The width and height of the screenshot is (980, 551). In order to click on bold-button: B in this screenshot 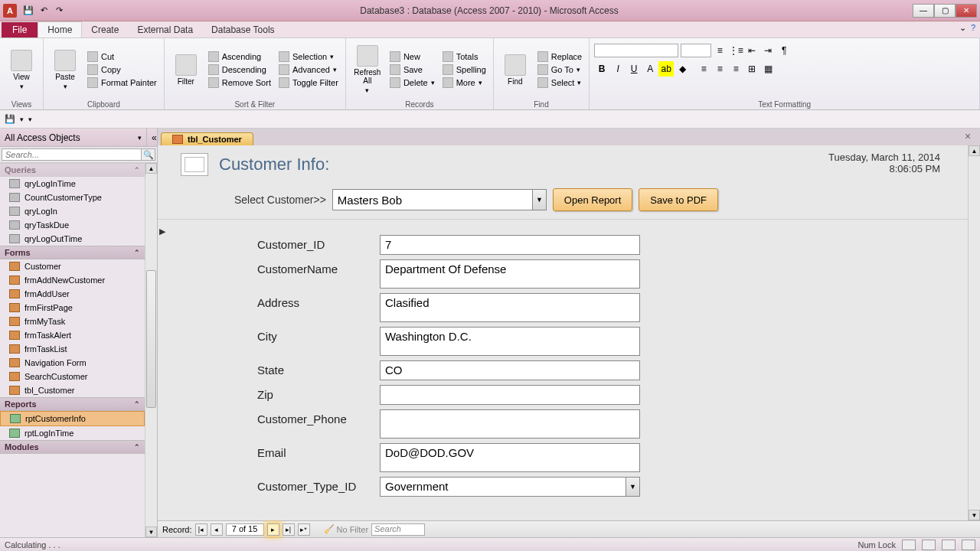, I will do `click(602, 69)`.